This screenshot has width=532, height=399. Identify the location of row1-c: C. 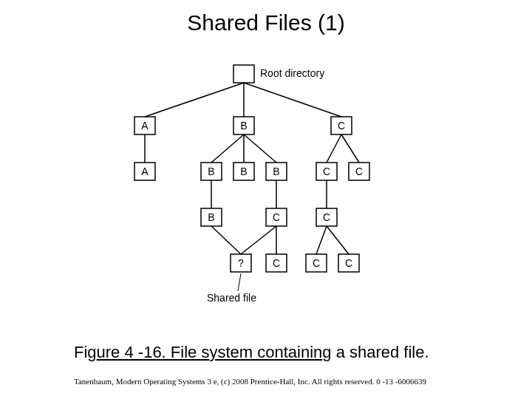
(341, 126).